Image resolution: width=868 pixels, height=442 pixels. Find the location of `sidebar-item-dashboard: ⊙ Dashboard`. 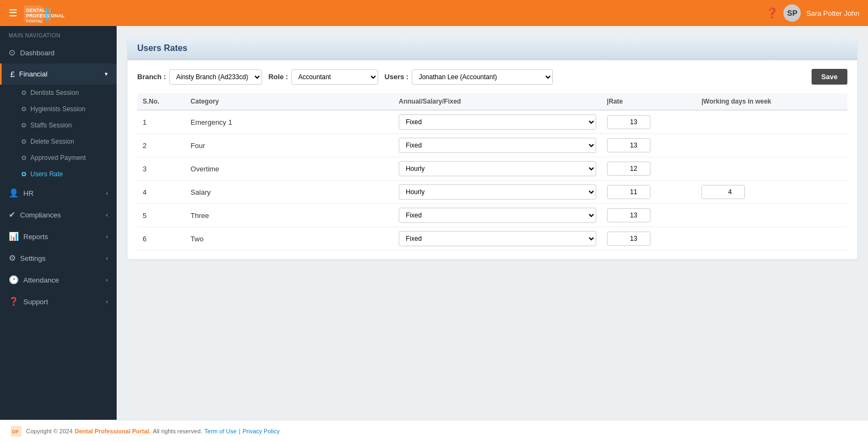

sidebar-item-dashboard: ⊙ Dashboard is located at coordinates (59, 53).